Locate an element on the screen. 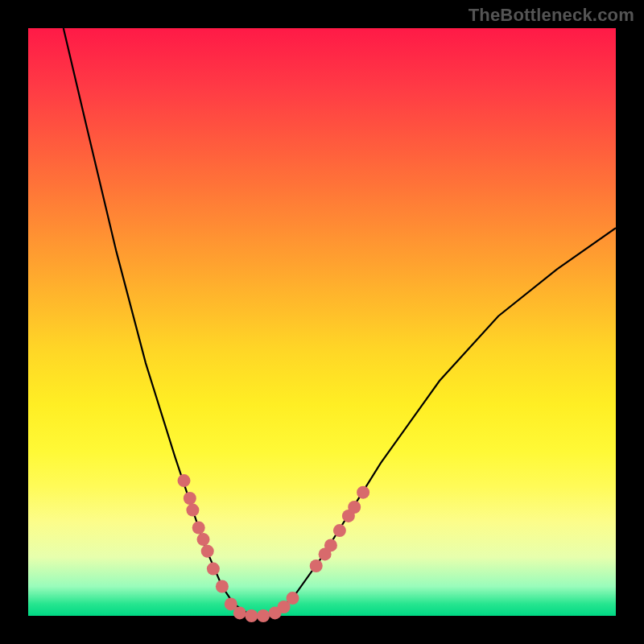 The height and width of the screenshot is (644, 644). watermark-text: TheBottleneck.com is located at coordinates (551, 15).